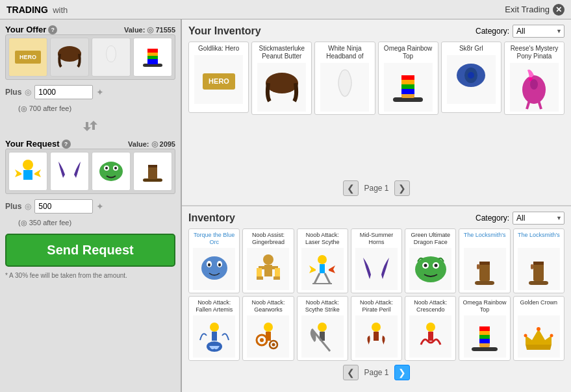 The image size is (571, 392). I want to click on inv2-item-golden-crown: Golden Crown, so click(539, 328).